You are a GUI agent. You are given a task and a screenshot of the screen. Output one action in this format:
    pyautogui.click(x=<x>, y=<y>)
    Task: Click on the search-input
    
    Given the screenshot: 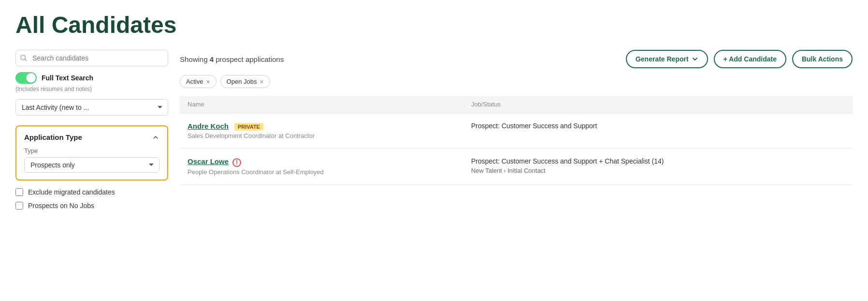 What is the action you would take?
    pyautogui.click(x=92, y=58)
    